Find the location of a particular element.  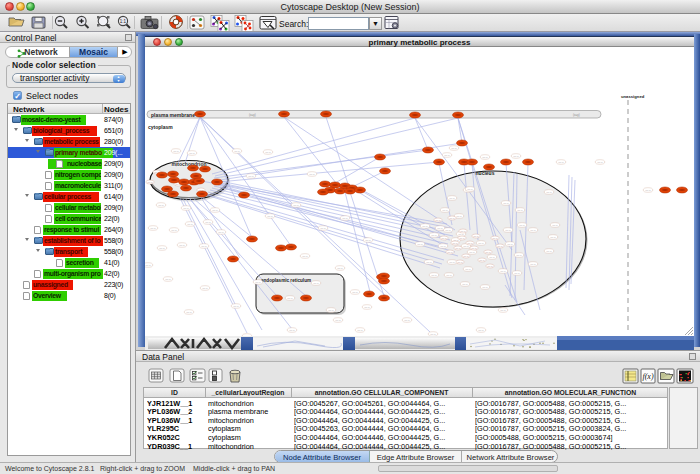

svg-text: cytoplasm is located at coordinates (160, 127).